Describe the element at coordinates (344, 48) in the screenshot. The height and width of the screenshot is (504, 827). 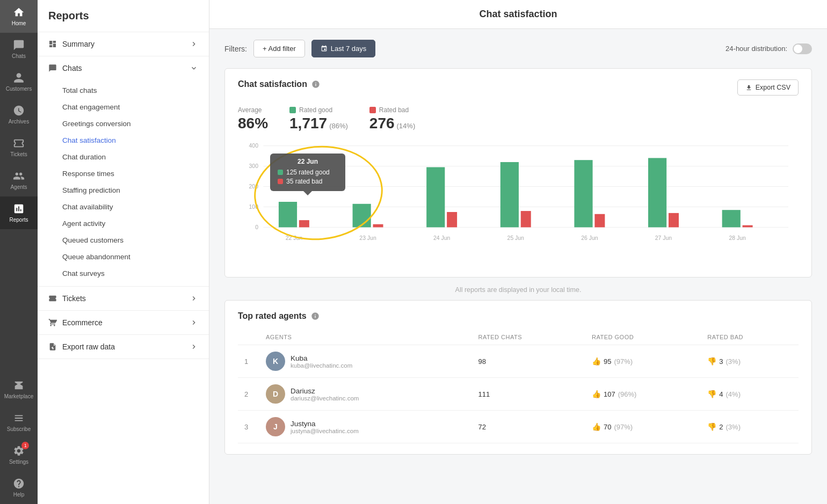
I see `date-range-button: Last 7 days` at that location.